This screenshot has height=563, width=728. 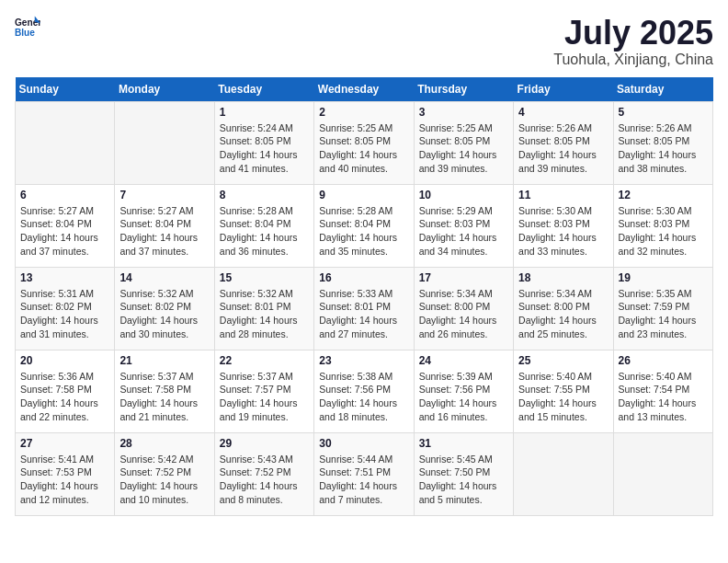 What do you see at coordinates (64, 315) in the screenshot?
I see `day-info: Sunrise: 5:31 AMSunset: 8:02 PMDaylight:…` at bounding box center [64, 315].